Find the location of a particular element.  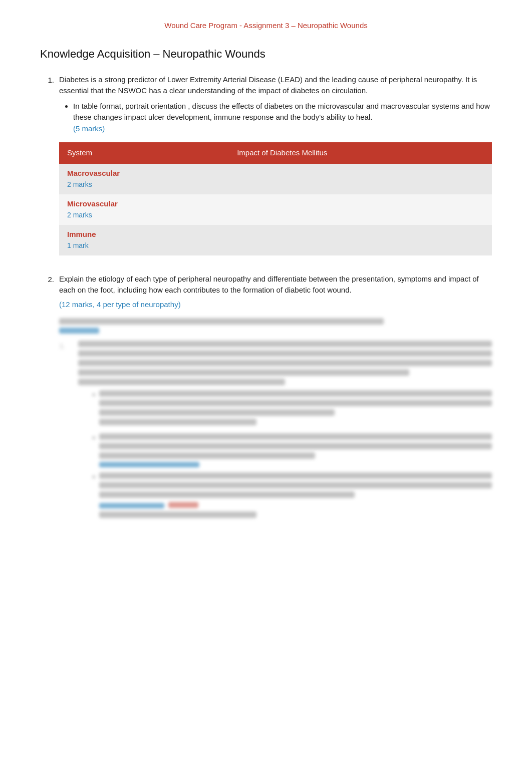

table-cell-macrovascular-system: Macrovascular 2 marks is located at coordinates (144, 179).